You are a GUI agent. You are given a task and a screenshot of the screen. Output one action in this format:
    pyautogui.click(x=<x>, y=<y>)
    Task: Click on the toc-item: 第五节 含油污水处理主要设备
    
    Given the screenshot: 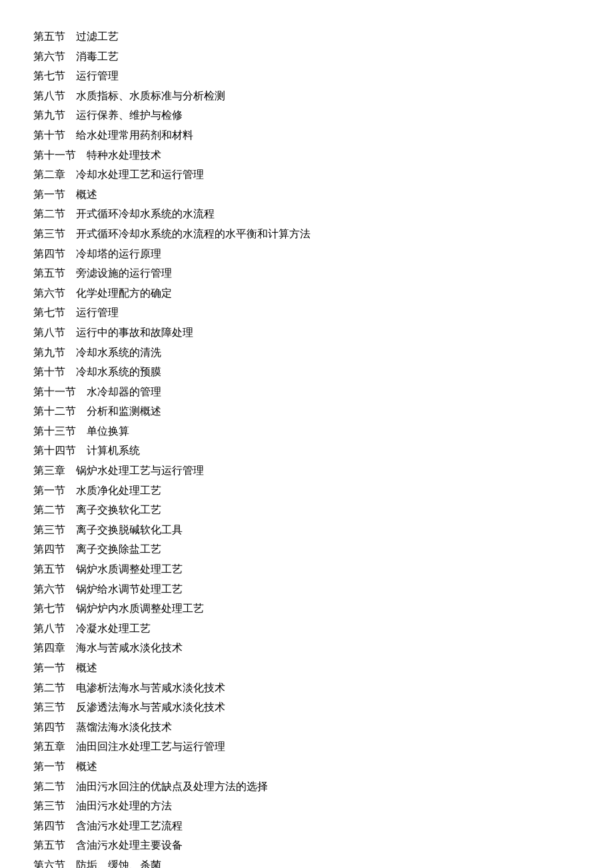 What is the action you would take?
    pyautogui.click(x=306, y=845)
    